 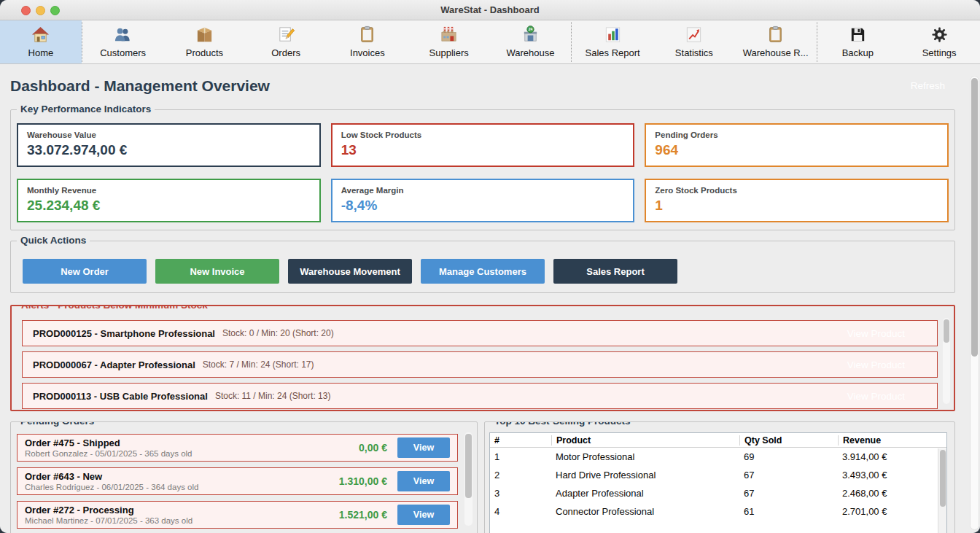 What do you see at coordinates (122, 52) in the screenshot?
I see `toolbar-label-customers: Customers` at bounding box center [122, 52].